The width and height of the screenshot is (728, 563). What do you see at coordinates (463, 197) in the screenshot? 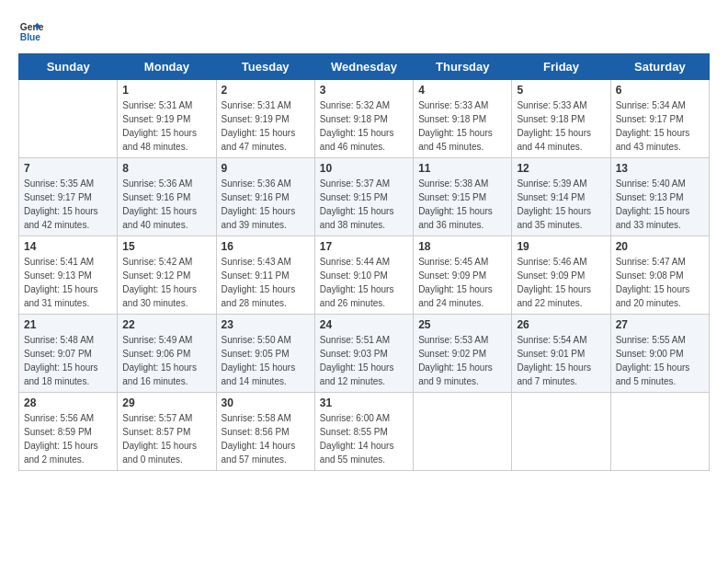
I see `calendar-cell: 11Sunrise: 5:38 AMSunset: 9:15 PMDayligh…` at bounding box center [463, 197].